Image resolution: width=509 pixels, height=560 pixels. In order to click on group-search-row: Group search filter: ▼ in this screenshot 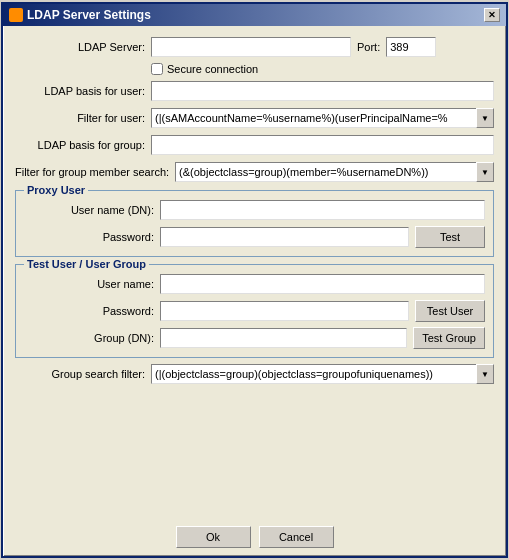, I will do `click(254, 374)`.